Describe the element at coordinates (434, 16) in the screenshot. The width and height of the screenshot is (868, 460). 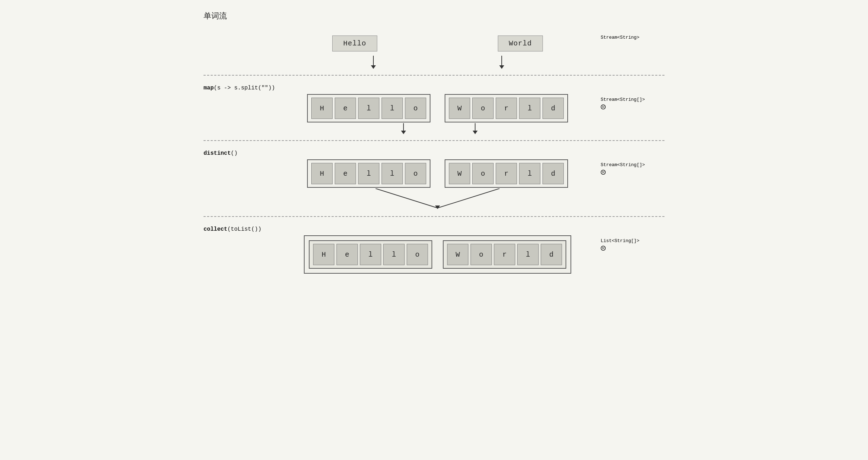
I see `page-title: 单词流` at that location.